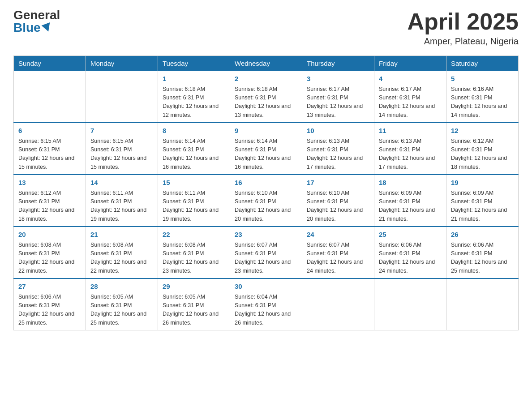 The image size is (532, 411). What do you see at coordinates (483, 253) in the screenshot?
I see `calendar-cell: 26Sunrise: 6:06 AMSunset: 6:31 PMDayligh…` at bounding box center [483, 253].